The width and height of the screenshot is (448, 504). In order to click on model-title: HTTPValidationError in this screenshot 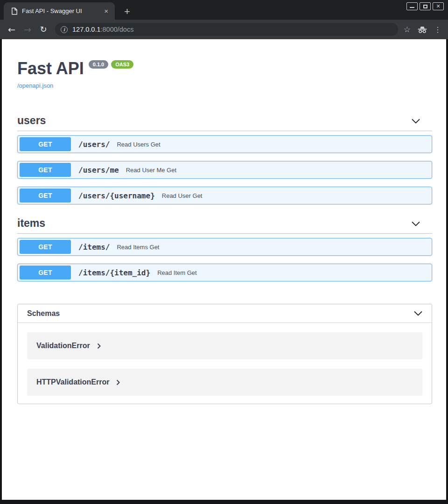, I will do `click(73, 382)`.